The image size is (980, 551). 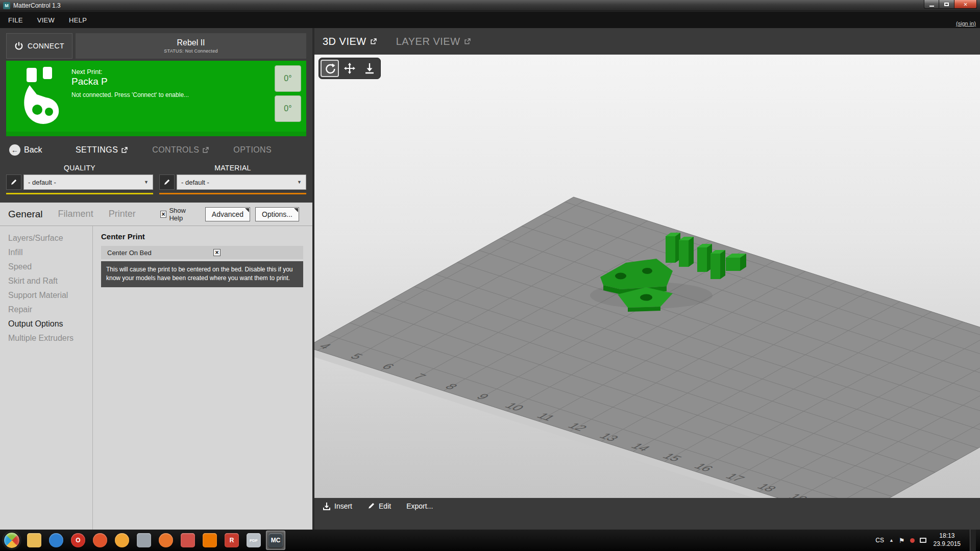 I want to click on export-button: Export..., so click(x=420, y=506).